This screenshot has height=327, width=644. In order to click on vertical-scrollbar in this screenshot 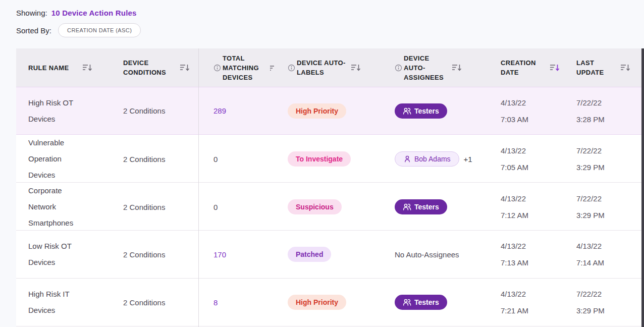, I will do `click(643, 188)`.